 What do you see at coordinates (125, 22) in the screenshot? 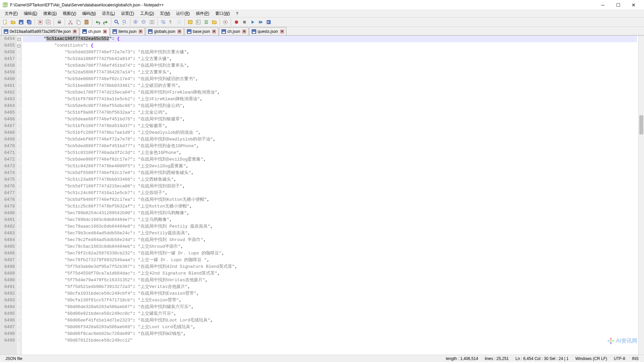
I see `replace-icon` at bounding box center [125, 22].